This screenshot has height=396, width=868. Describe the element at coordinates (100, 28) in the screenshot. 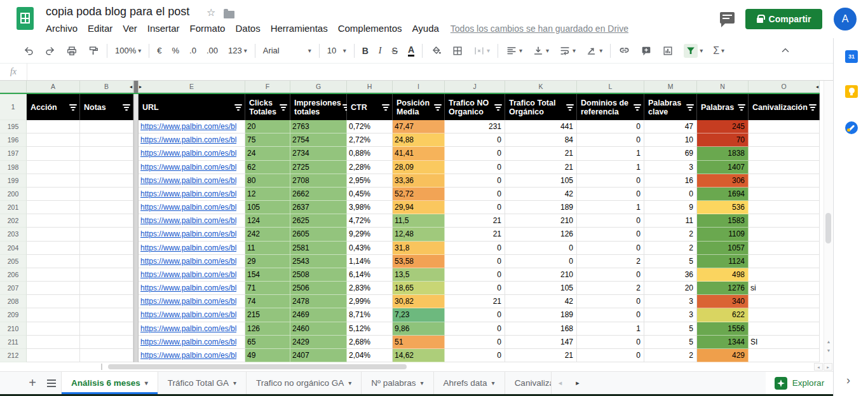

I see `menu-editar: Editar` at that location.